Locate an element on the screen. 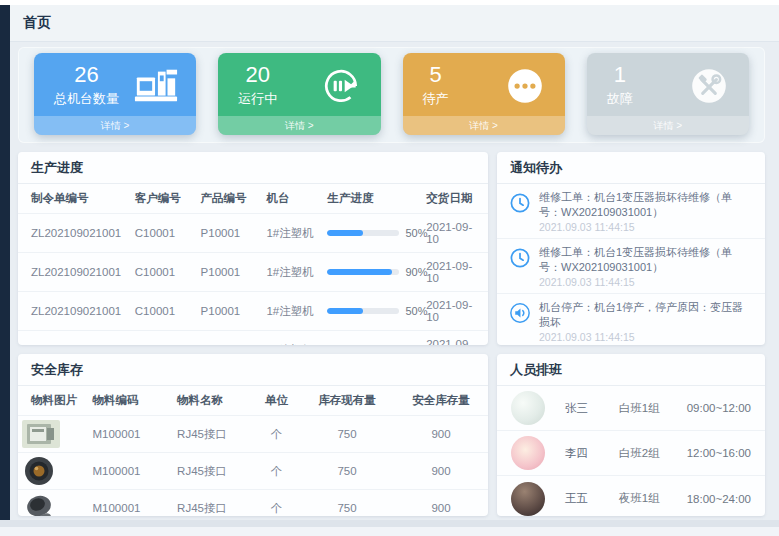 Image resolution: width=779 pixels, height=536 pixels. speaker-driver-photo is located at coordinates (41, 504).